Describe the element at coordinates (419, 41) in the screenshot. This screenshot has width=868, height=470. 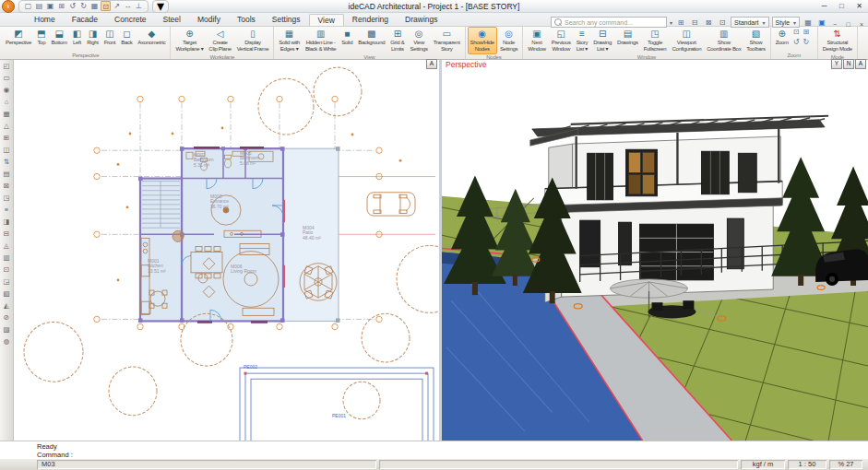
I see `view-settings-button: ◎View Settings` at that location.